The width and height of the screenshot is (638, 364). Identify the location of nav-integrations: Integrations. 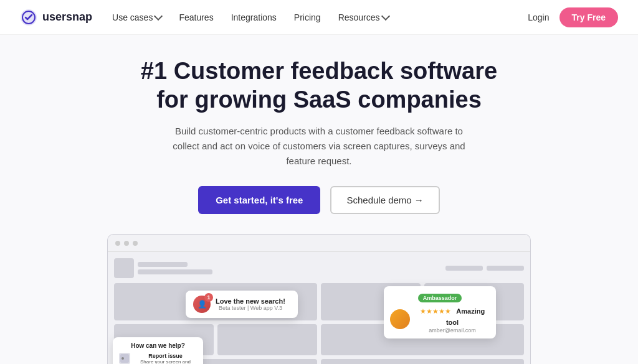
(254, 17).